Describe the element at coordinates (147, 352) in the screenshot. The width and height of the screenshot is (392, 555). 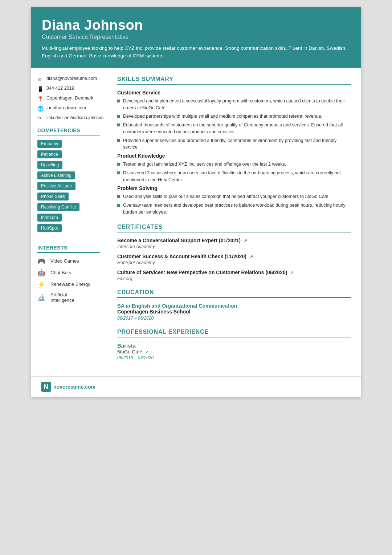
I see `company-link-icon: ↗` at that location.